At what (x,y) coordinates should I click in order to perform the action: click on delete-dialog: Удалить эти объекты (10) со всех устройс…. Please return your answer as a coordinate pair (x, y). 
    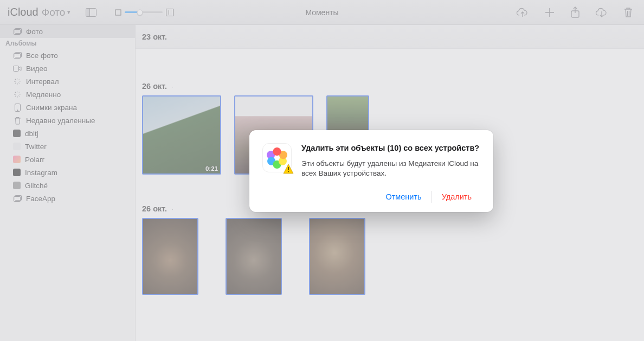
    Looking at the image, I should click on (371, 171).